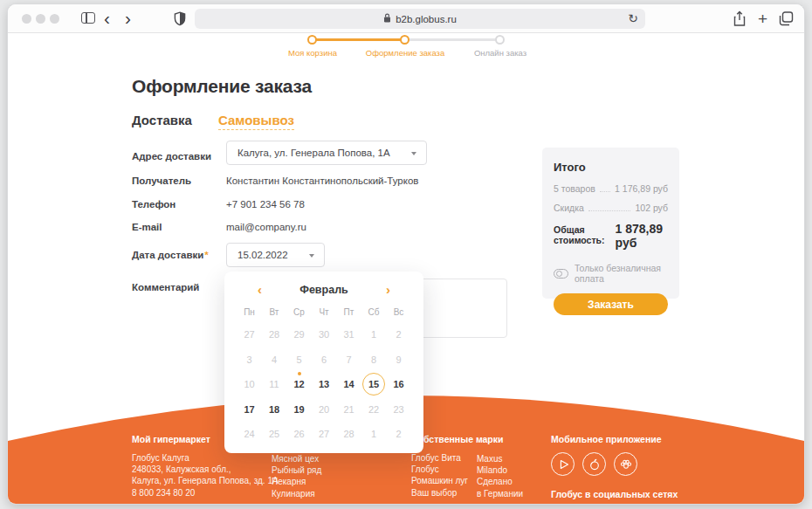 Image resolution: width=812 pixels, height=509 pixels. Describe the element at coordinates (786, 21) in the screenshot. I see `tab-overview-icon` at that location.